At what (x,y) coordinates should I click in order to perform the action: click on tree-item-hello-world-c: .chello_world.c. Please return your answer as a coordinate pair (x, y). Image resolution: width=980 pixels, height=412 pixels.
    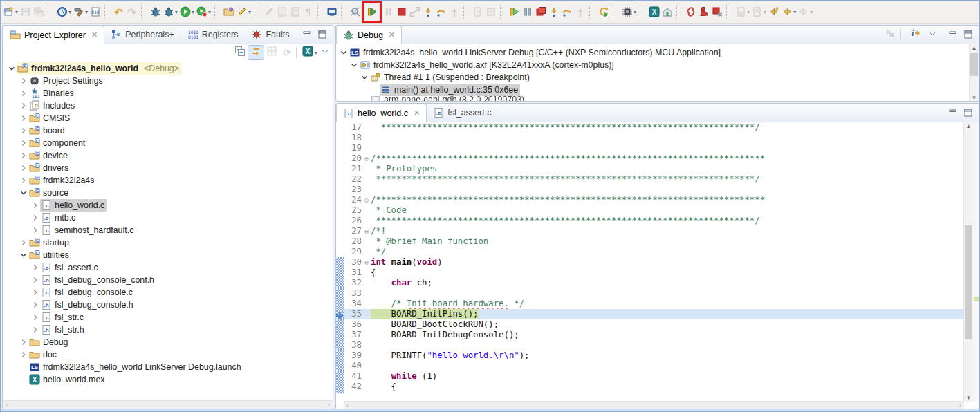
    Looking at the image, I should click on (167, 205).